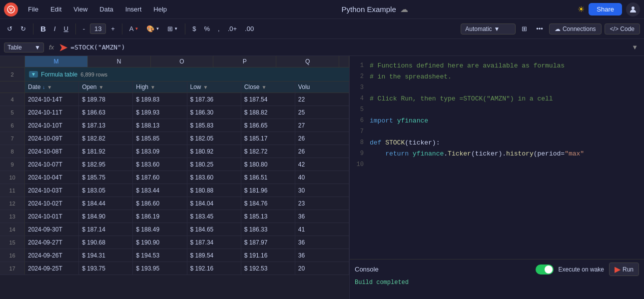 Image resolution: width=644 pixels, height=299 pixels. What do you see at coordinates (52, 255) in the screenshot?
I see `cell-date: 2024-09-26T` at bounding box center [52, 255].